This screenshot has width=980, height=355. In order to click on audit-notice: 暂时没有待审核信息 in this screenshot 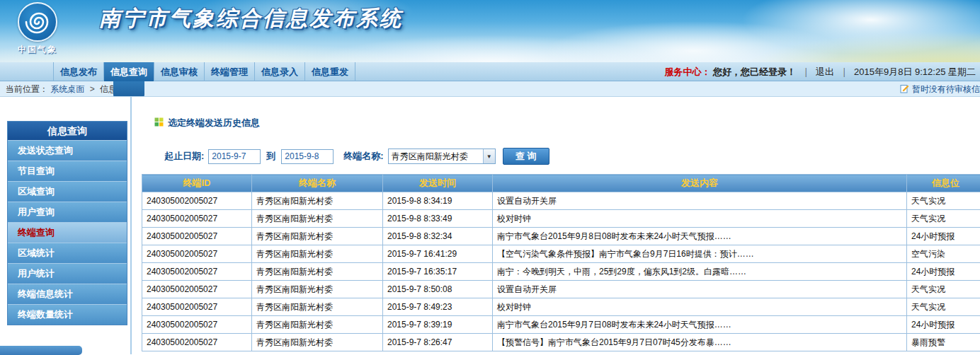, I will do `click(940, 89)`.